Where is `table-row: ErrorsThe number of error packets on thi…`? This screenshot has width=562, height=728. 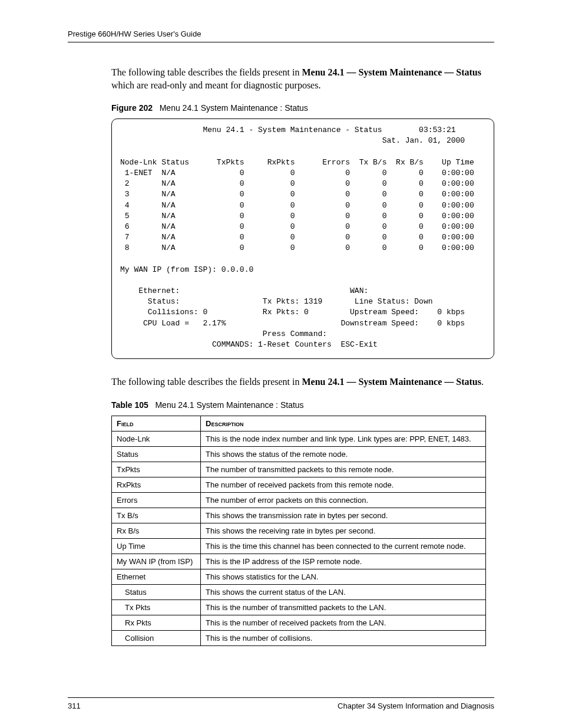
table-row: ErrorsThe number of error packets on thi… is located at coordinates (299, 500).